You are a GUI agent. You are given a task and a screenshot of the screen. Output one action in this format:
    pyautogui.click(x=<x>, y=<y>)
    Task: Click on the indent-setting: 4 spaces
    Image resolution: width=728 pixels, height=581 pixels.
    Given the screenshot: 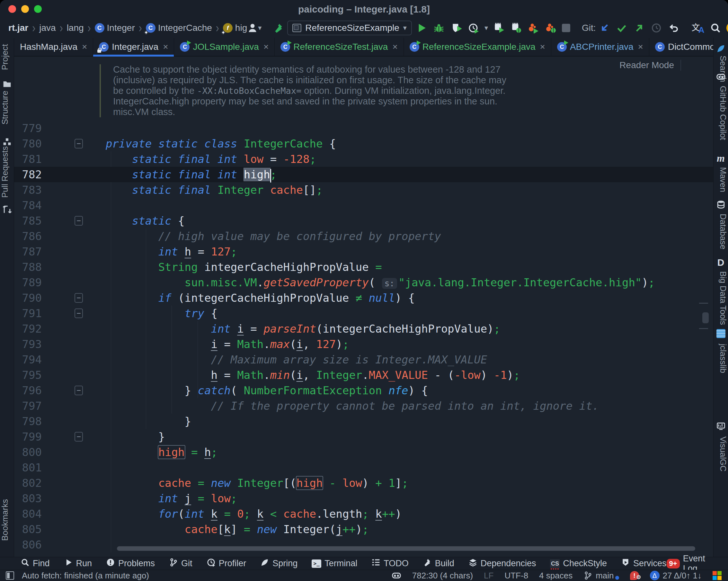 What is the action you would take?
    pyautogui.click(x=556, y=576)
    